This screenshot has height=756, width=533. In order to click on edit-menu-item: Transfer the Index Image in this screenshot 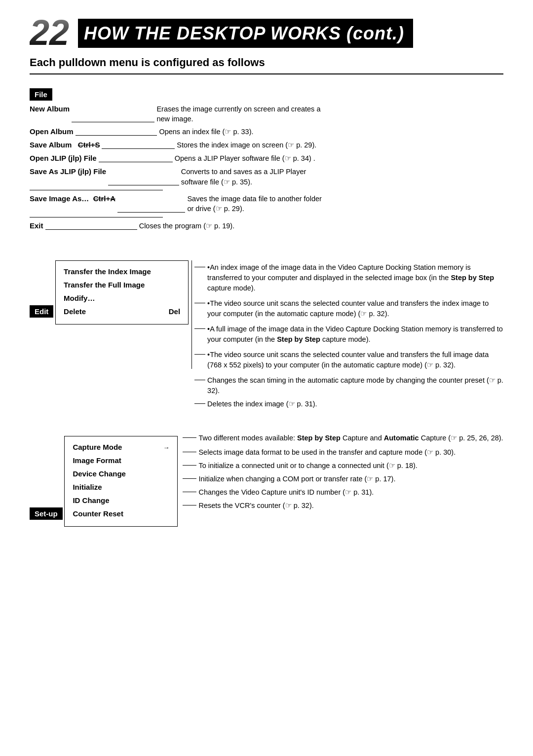, I will do `click(122, 271)`.